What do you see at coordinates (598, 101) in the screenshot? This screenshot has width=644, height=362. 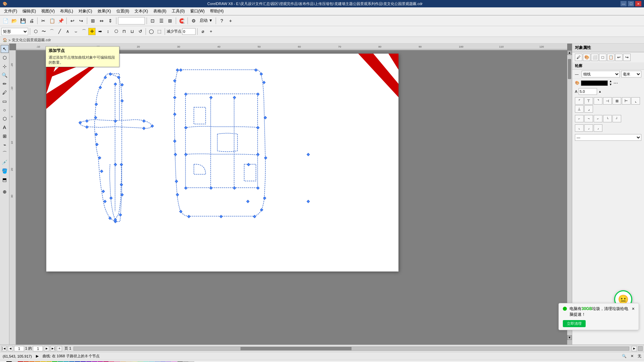 I see `align-tr-button: ⌝` at bounding box center [598, 101].